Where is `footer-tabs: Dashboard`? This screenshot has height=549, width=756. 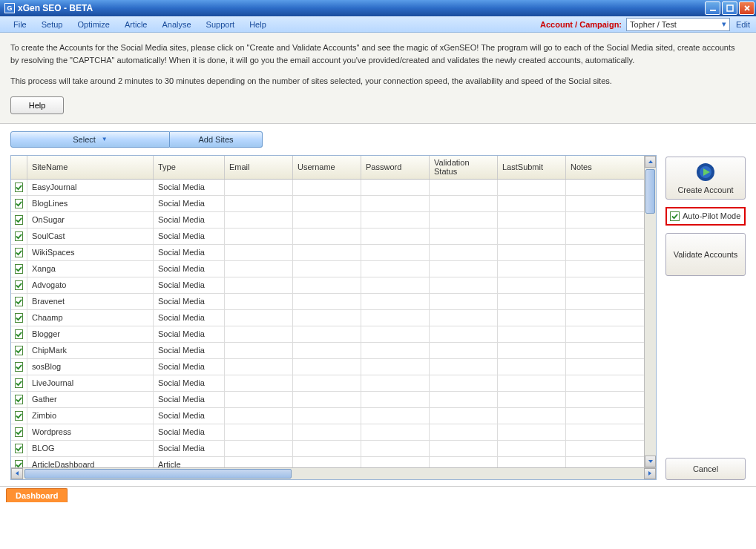
footer-tabs: Dashboard is located at coordinates (378, 494).